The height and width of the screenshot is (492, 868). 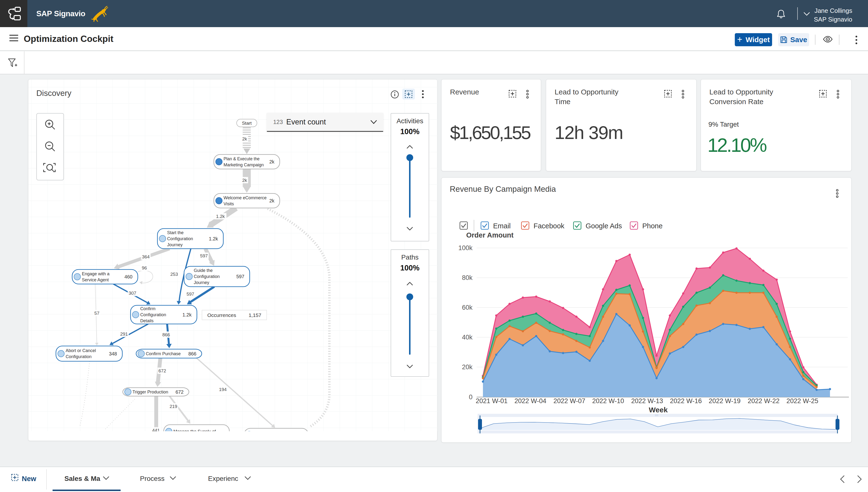 I want to click on svg-text: Week, so click(x=658, y=410).